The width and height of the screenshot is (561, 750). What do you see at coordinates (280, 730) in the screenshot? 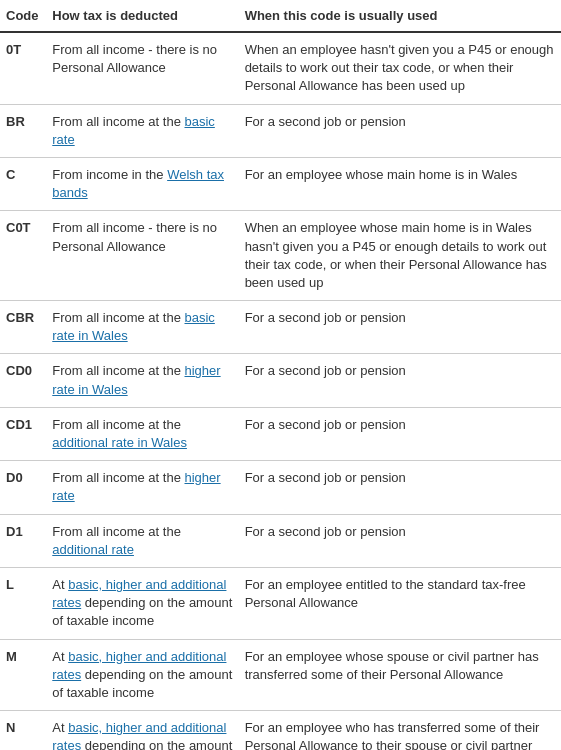
I see `table-row: NAt basic, higher and additional rates d…` at bounding box center [280, 730].